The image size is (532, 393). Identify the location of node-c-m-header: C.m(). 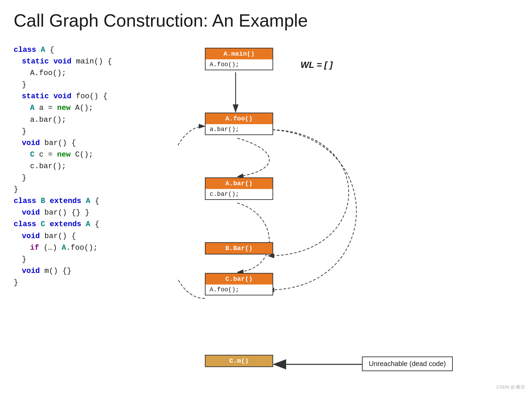
(239, 361).